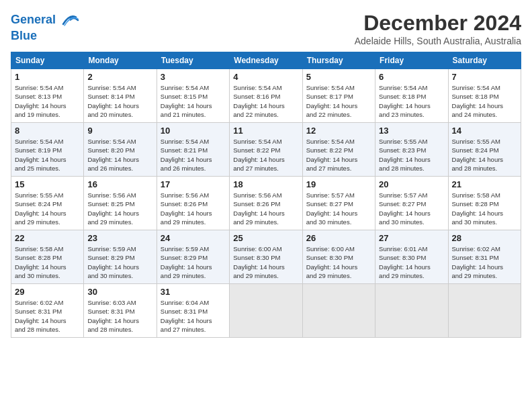 The image size is (532, 411). Describe the element at coordinates (120, 257) in the screenshot. I see `calendar-cell: 23 Sunrise: 5:59 AM Sunset: 8:29 PM Dayl…` at that location.